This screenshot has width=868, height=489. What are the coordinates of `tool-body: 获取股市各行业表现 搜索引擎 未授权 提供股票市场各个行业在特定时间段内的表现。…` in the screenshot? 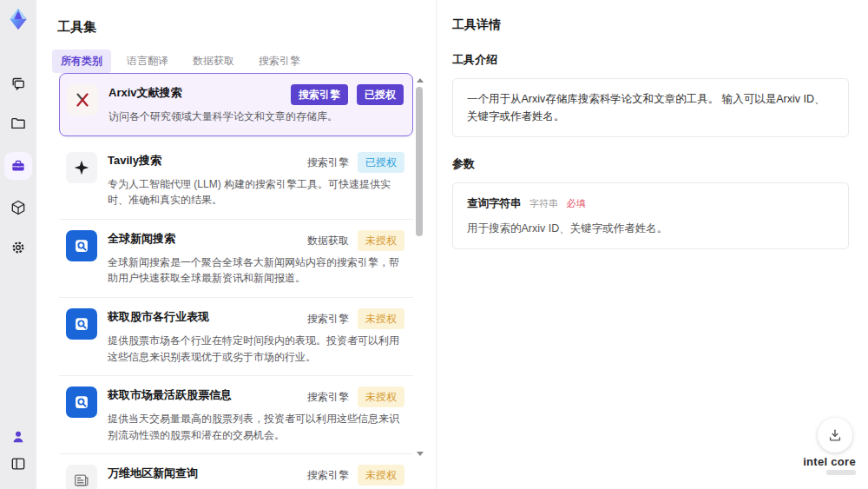 It's located at (256, 337).